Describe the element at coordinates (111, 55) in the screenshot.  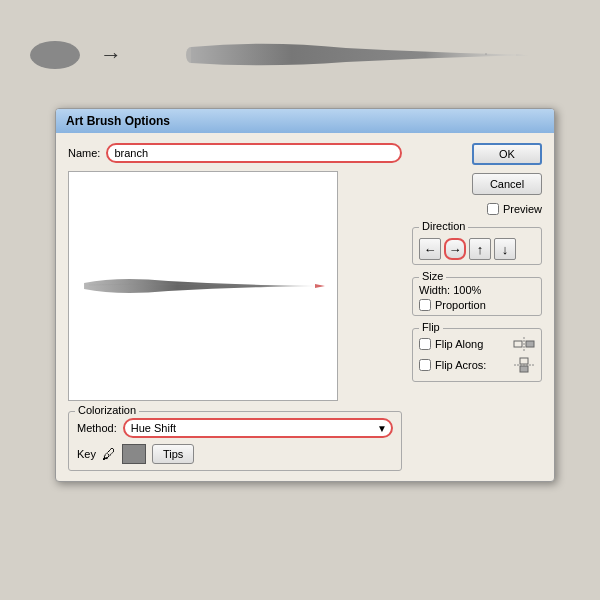
I see `arrow-indicator` at that location.